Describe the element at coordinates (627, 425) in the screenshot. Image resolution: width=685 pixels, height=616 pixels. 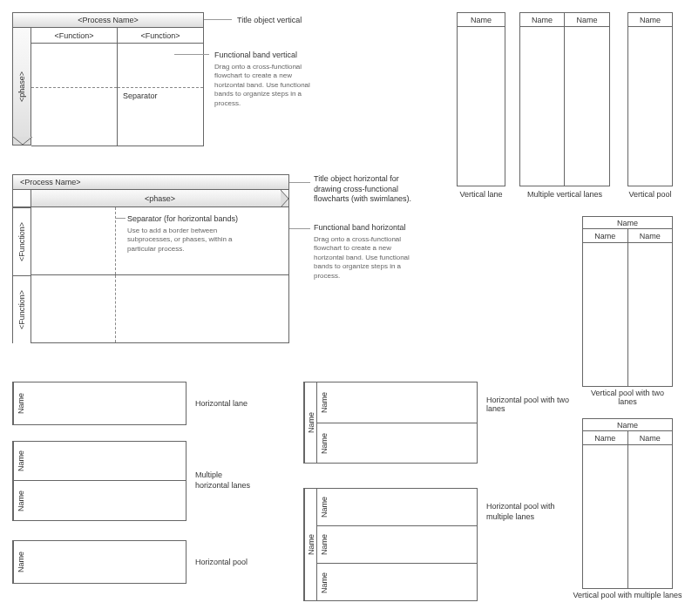
I see `vpm-title: Name` at that location.